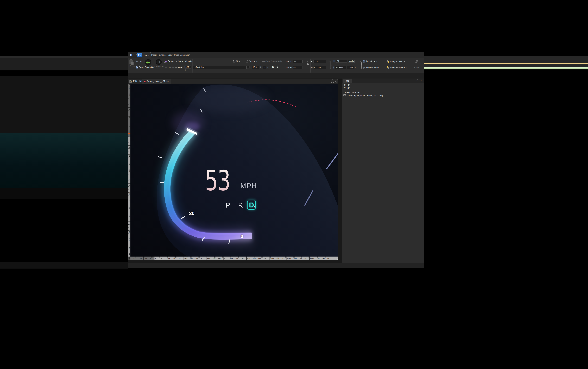 Image resolution: width=588 pixels, height=369 pixels. Describe the element at coordinates (340, 171) in the screenshot. I see `canvas-scrollbar-gutter` at that location.